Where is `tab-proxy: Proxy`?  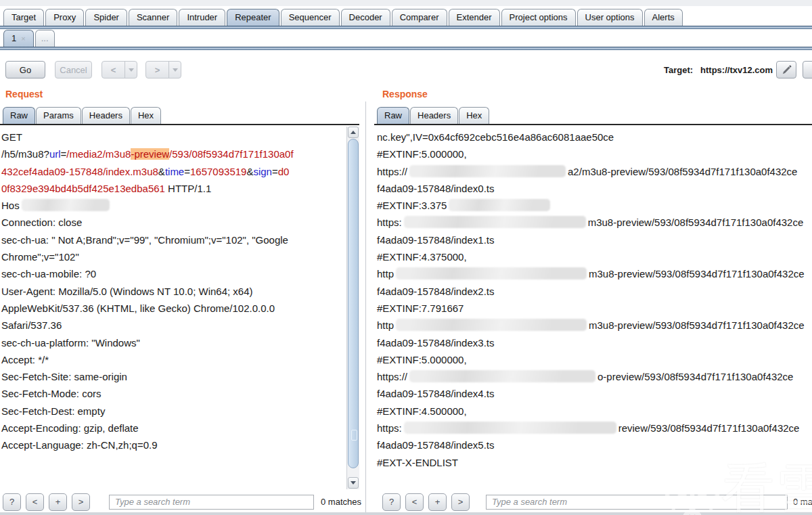 tab-proxy: Proxy is located at coordinates (65, 18).